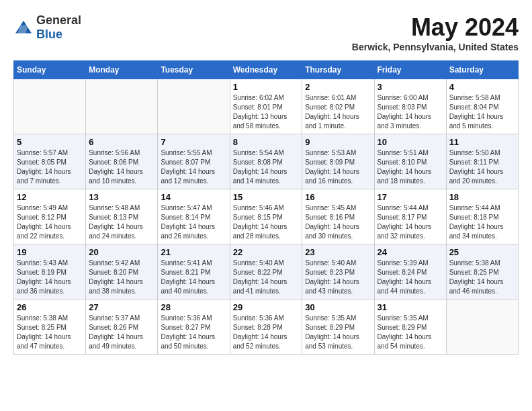 The image size is (532, 411). I want to click on calendar-week-row: 19Sunrise: 5:43 AMSunset: 8:19 PMDayligh…, so click(266, 272).